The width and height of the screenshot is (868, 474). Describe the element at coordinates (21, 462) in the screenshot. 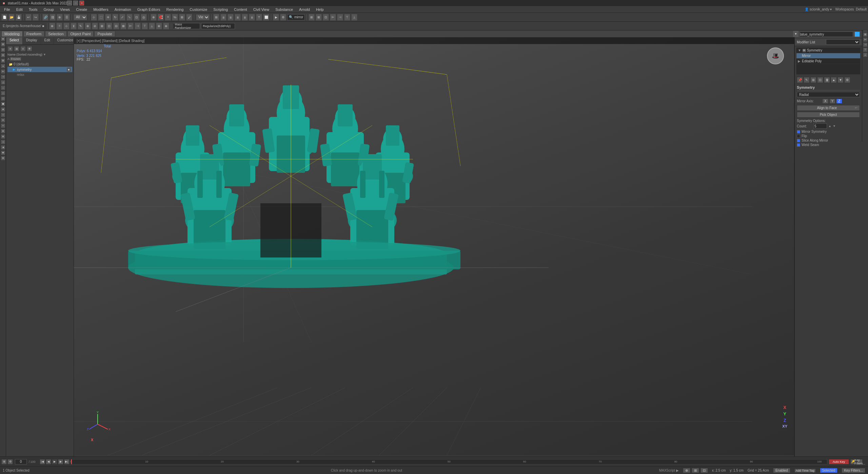

I see `frame-input` at that location.